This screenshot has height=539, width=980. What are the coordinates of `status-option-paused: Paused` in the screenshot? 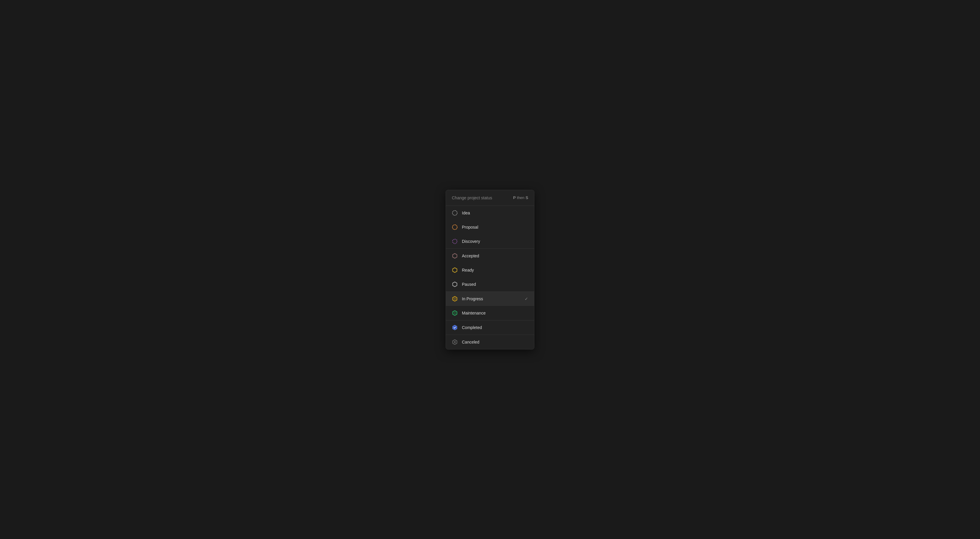 It's located at (490, 284).